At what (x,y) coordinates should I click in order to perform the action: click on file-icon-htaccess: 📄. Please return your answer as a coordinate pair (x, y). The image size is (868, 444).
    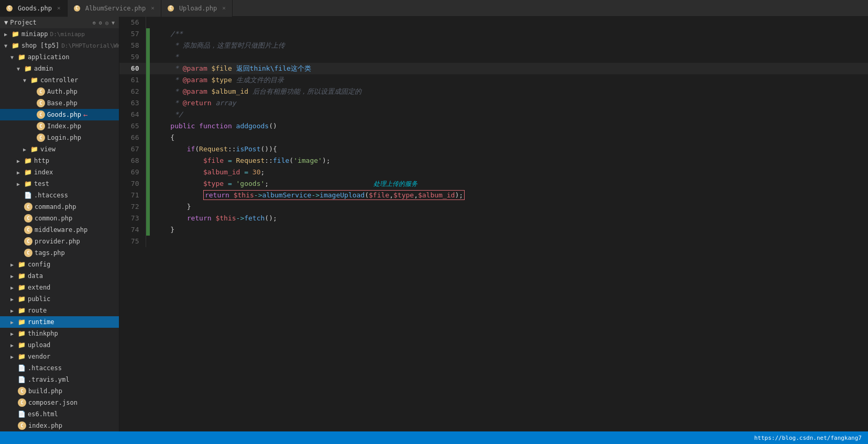
    Looking at the image, I should click on (28, 195).